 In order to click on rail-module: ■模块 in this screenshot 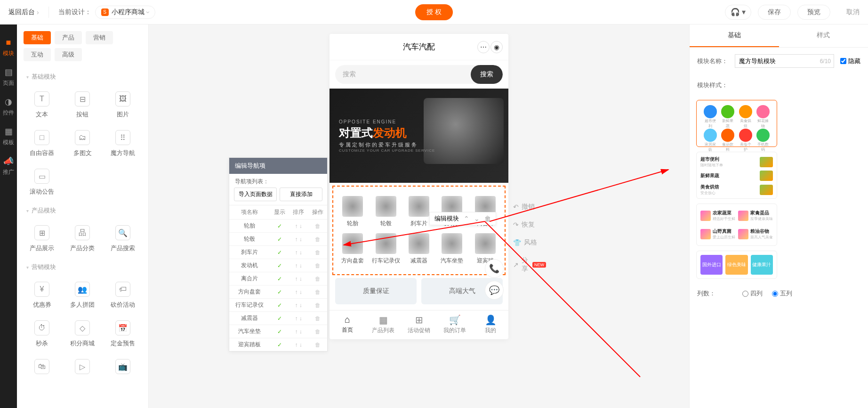, I will do `click(8, 48)`.